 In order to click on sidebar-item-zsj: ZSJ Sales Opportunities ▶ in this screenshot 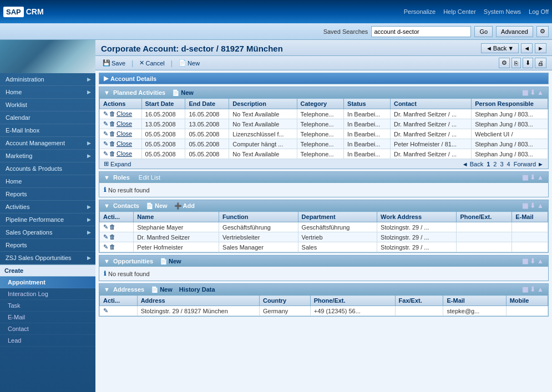, I will do `click(48, 258)`.